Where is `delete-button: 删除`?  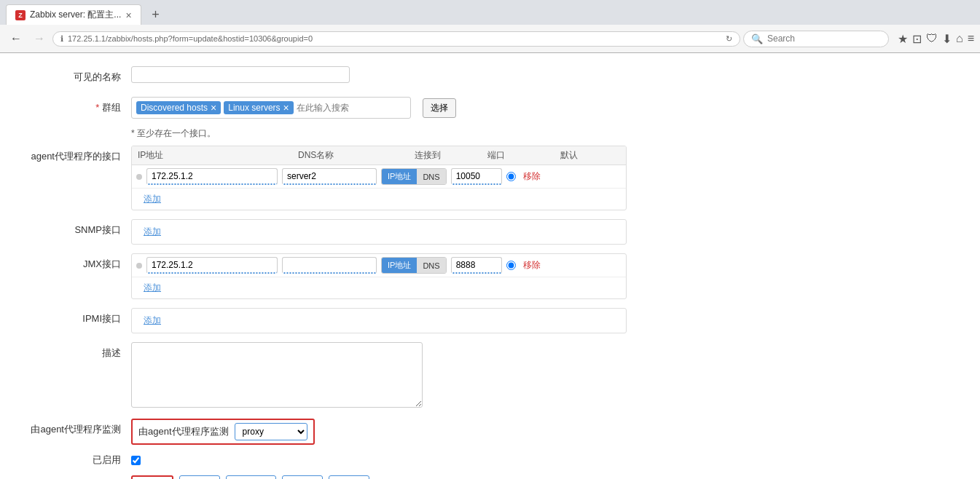 delete-button: 删除 is located at coordinates (302, 478).